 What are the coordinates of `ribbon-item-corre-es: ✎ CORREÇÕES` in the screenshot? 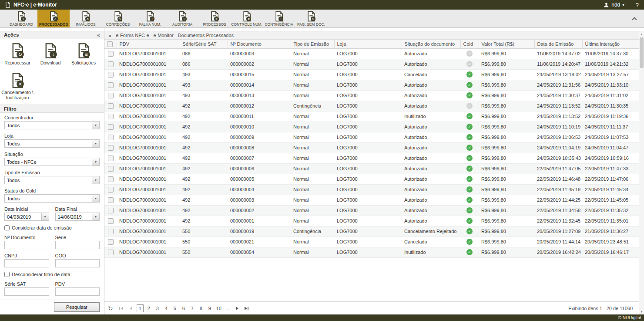 It's located at (118, 18).